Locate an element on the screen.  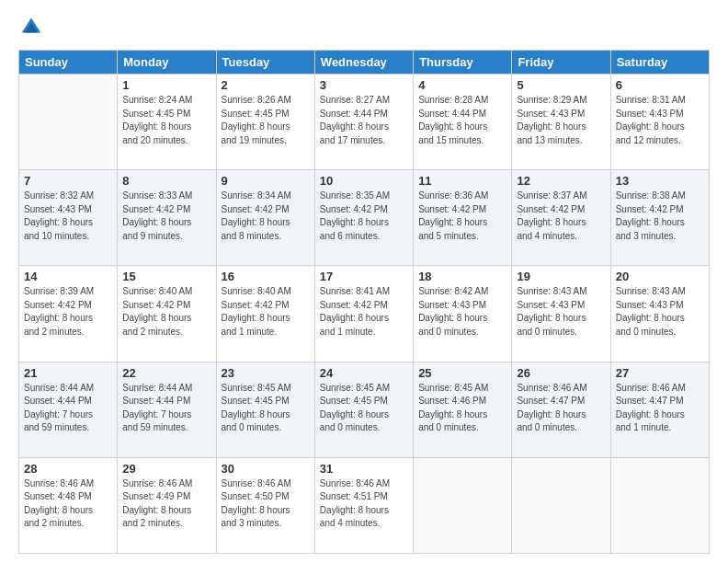
day-number: 23 is located at coordinates (266, 373).